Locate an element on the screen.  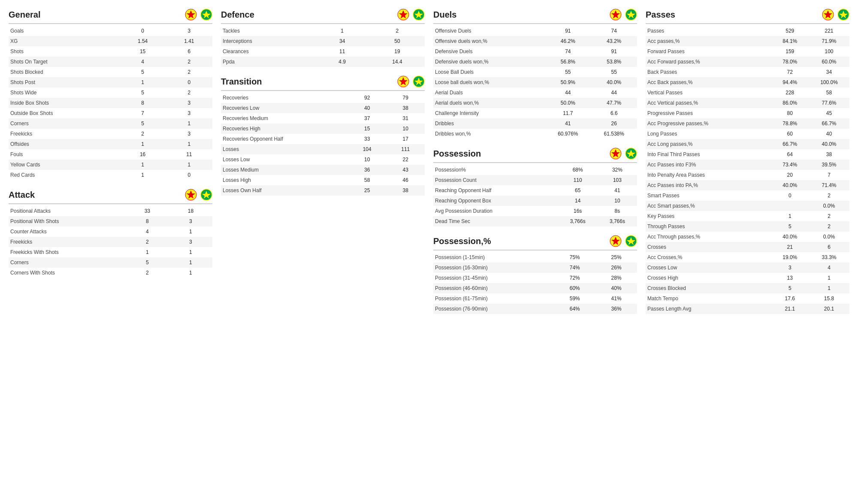
row-label: Passes is located at coordinates (708, 31).